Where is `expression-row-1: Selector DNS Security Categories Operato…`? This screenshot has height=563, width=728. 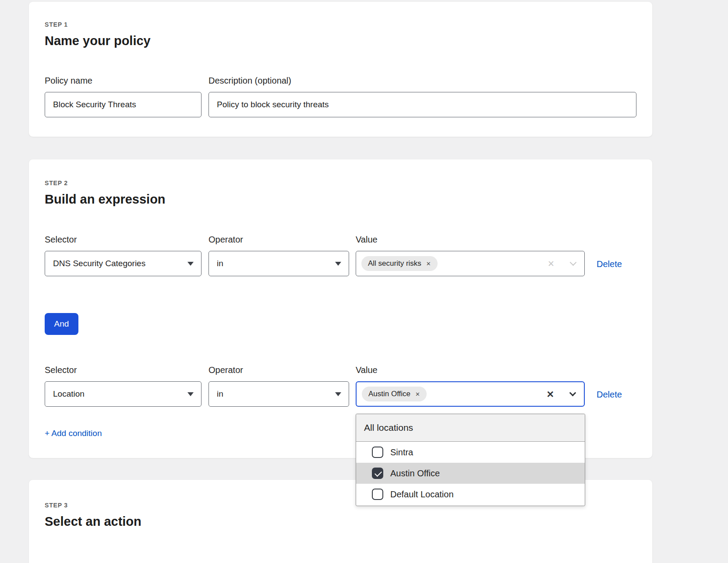
expression-row-1: Selector DNS Security Categories Operato… is located at coordinates (341, 255).